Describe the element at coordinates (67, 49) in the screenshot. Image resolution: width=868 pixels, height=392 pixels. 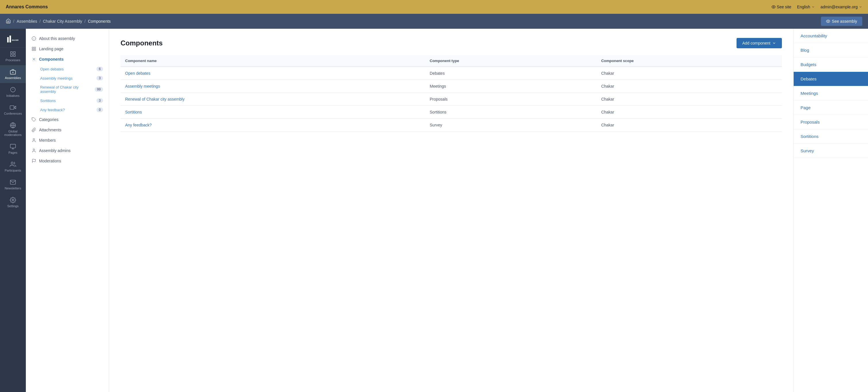
I see `nav-landing: Landing page` at that location.